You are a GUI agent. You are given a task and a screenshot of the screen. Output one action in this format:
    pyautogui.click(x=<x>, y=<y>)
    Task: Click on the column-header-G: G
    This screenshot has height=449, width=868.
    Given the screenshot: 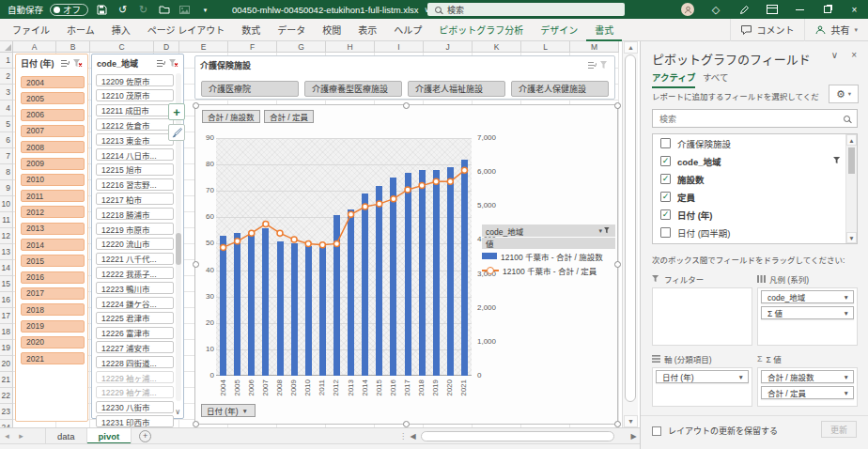 What is the action you would take?
    pyautogui.click(x=302, y=47)
    